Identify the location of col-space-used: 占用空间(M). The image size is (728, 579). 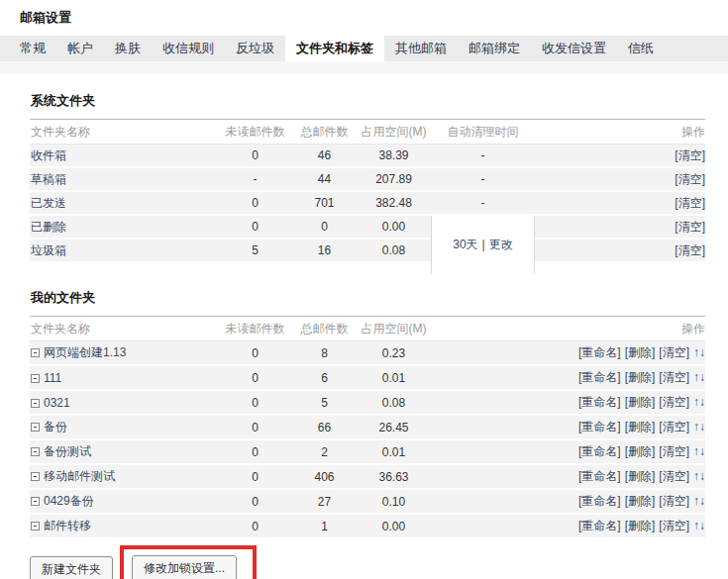
(394, 133).